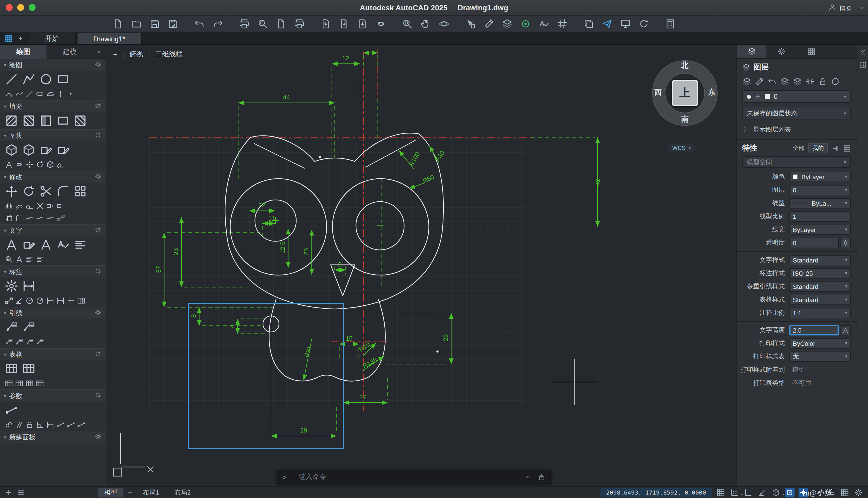 The image size is (868, 498). What do you see at coordinates (29, 286) in the screenshot?
I see `linear-dim-icon` at bounding box center [29, 286].